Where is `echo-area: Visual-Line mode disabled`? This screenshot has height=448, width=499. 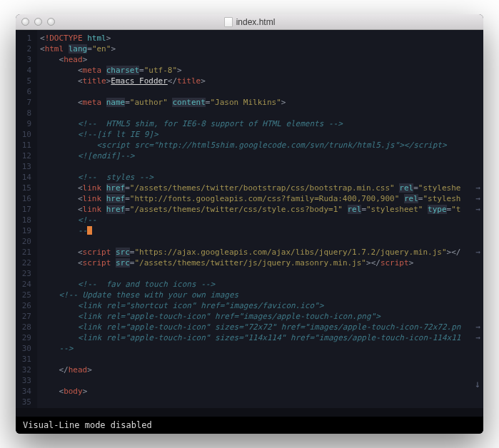
echo-area: Visual-Line mode disabled is located at coordinates (250, 425).